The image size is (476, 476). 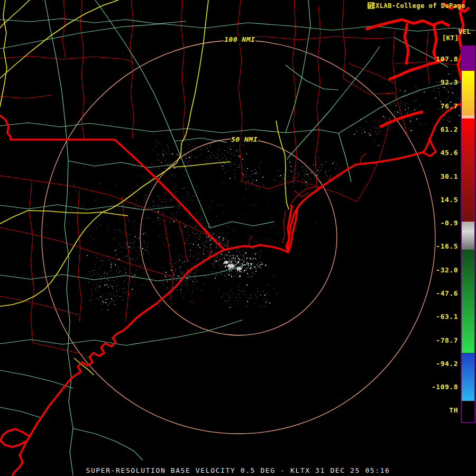 I want to click on colorbar-tick: -78.7, so click(x=447, y=341).